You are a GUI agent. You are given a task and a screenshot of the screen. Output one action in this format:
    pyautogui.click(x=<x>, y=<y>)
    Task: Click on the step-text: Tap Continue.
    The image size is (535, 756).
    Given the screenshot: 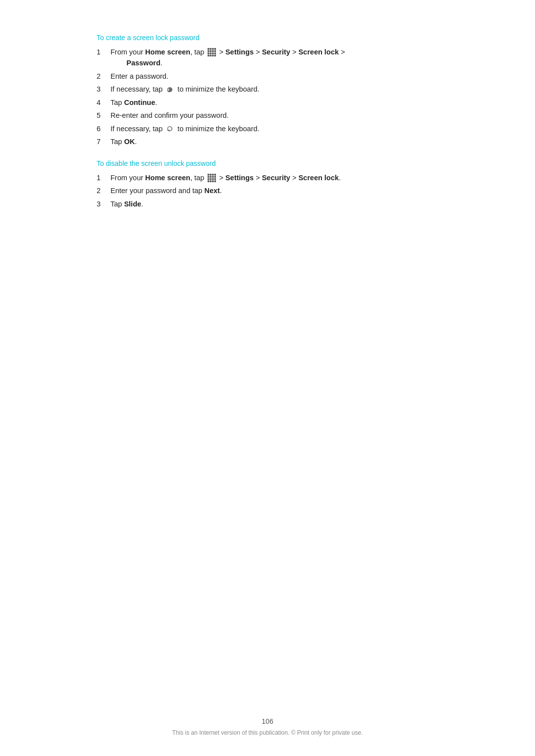 What is the action you would take?
    pyautogui.click(x=274, y=102)
    